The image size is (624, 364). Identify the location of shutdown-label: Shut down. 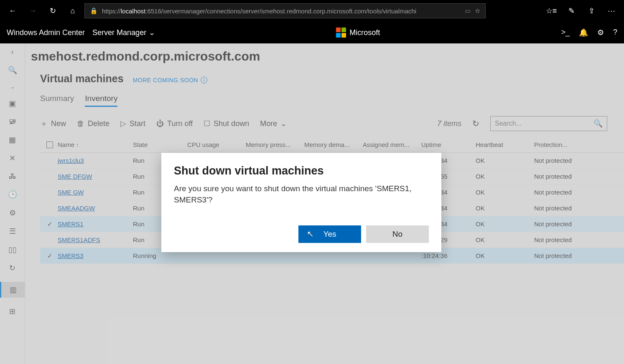
(232, 124).